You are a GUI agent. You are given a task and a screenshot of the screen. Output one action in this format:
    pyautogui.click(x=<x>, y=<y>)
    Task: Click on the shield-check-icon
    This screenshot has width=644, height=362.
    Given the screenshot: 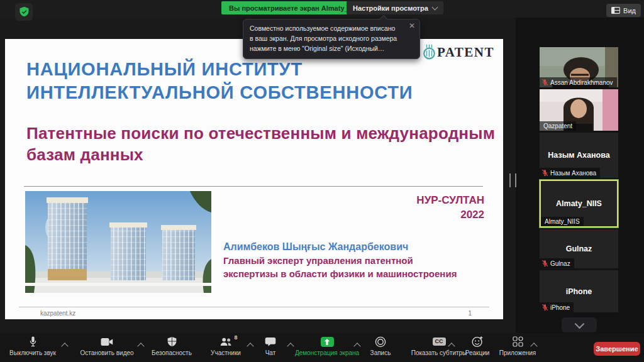 What is the action you would take?
    pyautogui.click(x=24, y=12)
    